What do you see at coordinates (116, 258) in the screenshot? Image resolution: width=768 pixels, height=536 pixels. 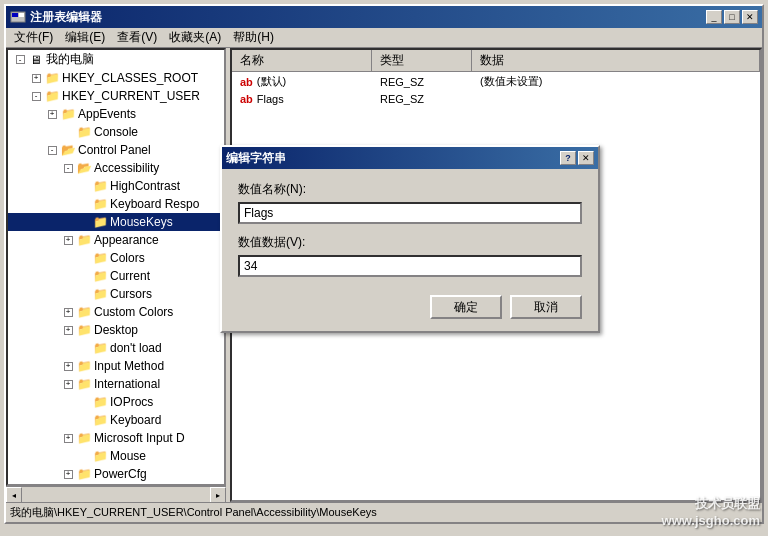 I see `tree-item-colors: 📁 Colors` at bounding box center [116, 258].